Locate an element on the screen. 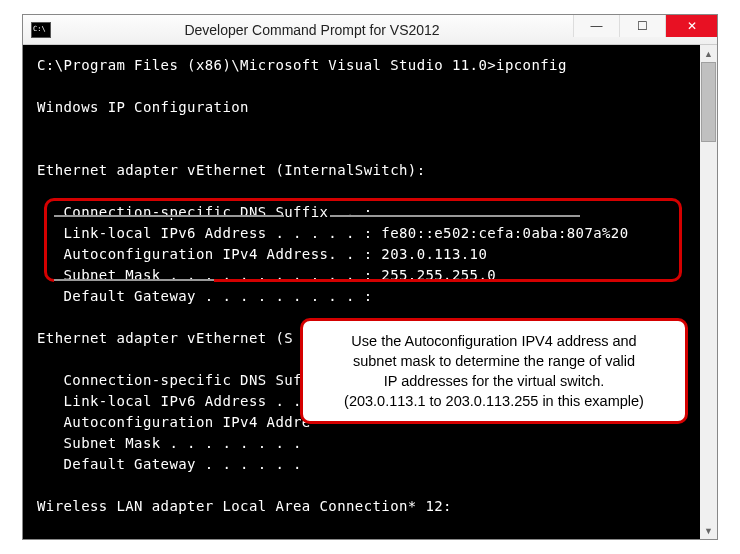  adapter2-title: Ethernet adapter vEthernet (S is located at coordinates (165, 338).